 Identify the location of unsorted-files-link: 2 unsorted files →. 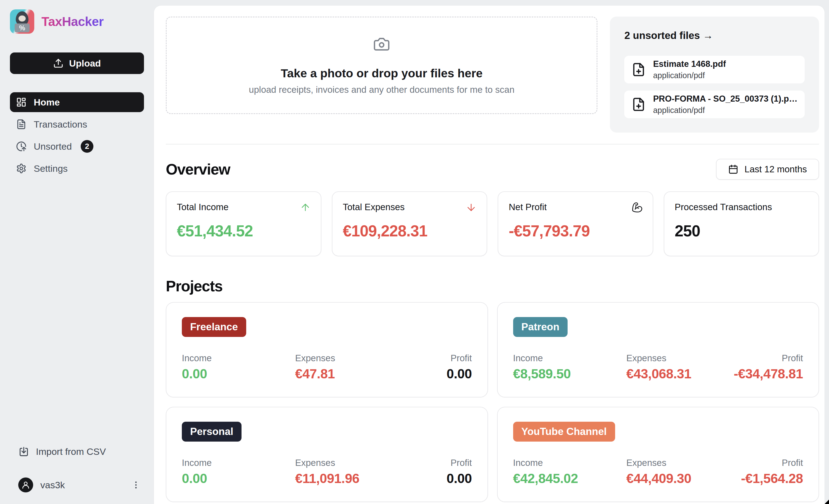
(669, 36).